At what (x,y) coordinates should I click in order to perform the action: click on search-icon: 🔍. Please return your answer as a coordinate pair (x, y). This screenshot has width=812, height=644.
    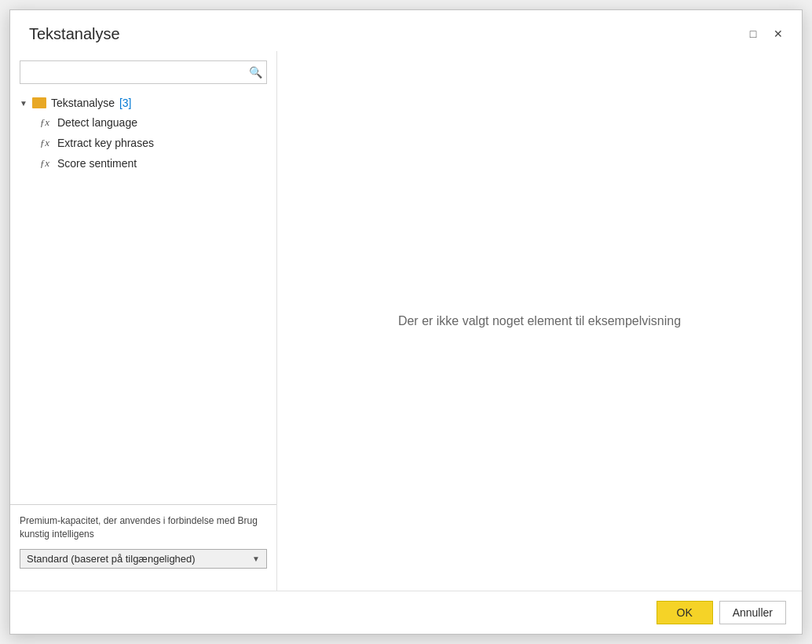
    Looking at the image, I should click on (256, 72).